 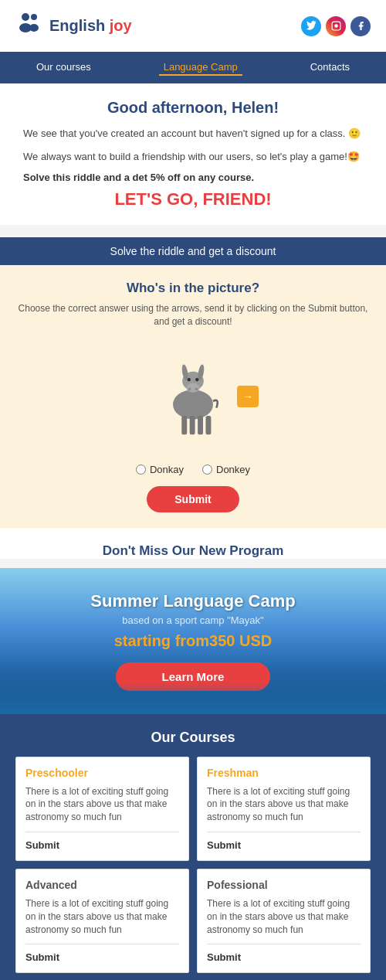 I want to click on course-name-professional: Pofessional, so click(x=284, y=885).